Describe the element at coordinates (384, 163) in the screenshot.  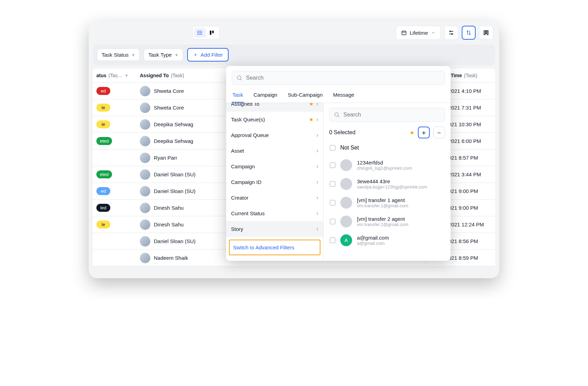
I see `user-name: 1234erfdsd` at that location.